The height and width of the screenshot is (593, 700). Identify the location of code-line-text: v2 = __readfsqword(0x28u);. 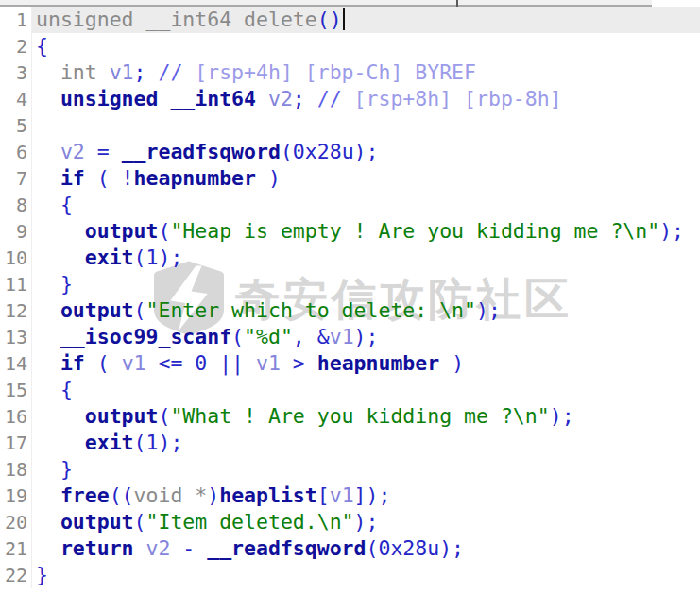
(367, 152).